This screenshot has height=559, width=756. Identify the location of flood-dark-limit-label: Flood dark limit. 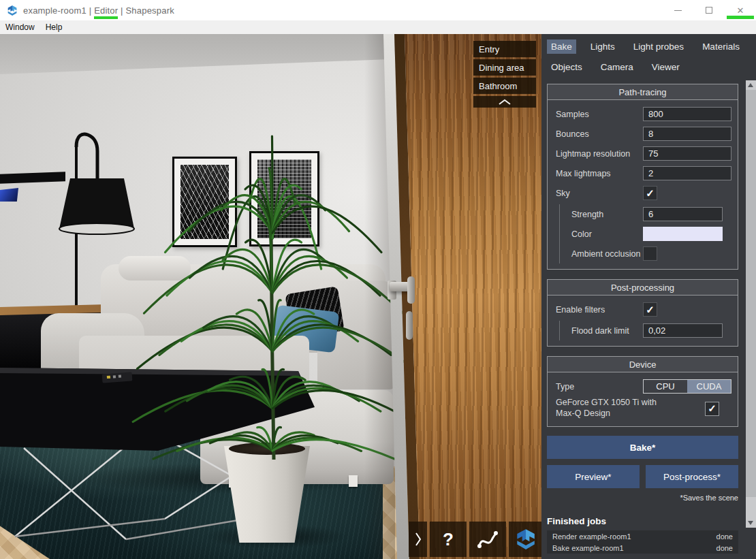
(595, 331).